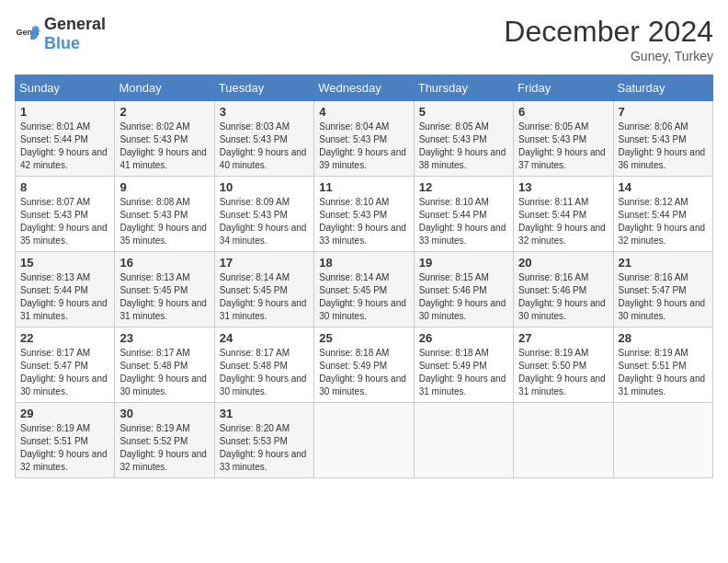  What do you see at coordinates (65, 290) in the screenshot?
I see `day-cell-15: 15 Sunrise: 8:13 AM Sunset: 5:44 PM Dayl…` at bounding box center [65, 290].